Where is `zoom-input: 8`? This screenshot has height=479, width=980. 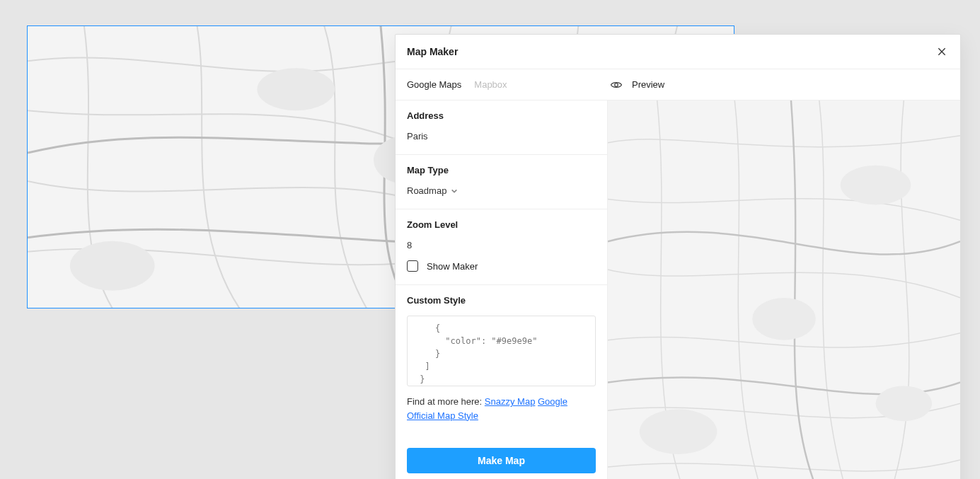
zoom-input: 8 is located at coordinates (501, 245).